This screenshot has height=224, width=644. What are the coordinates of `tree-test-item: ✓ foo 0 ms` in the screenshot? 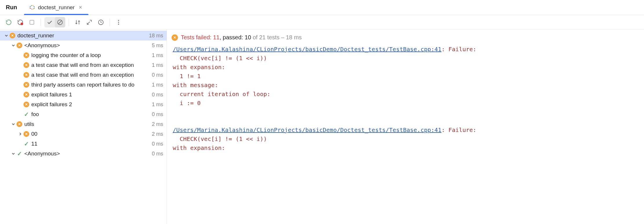 It's located at (83, 114).